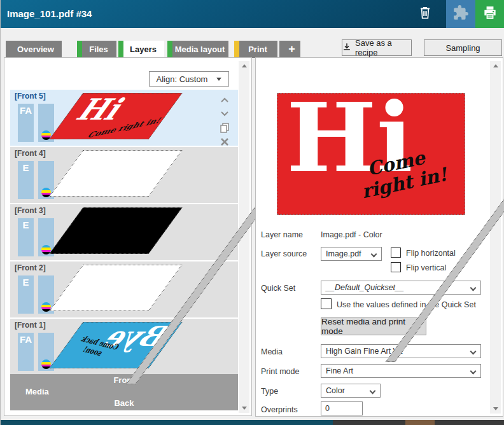 The height and width of the screenshot is (425, 504). I want to click on layer-item-front4: [Front 4] E, so click(124, 175).